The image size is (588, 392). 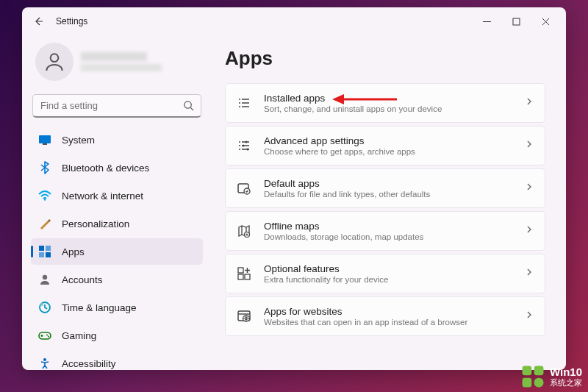 I want to click on card-default: Default apps Defaults for file and link …, so click(x=385, y=188).